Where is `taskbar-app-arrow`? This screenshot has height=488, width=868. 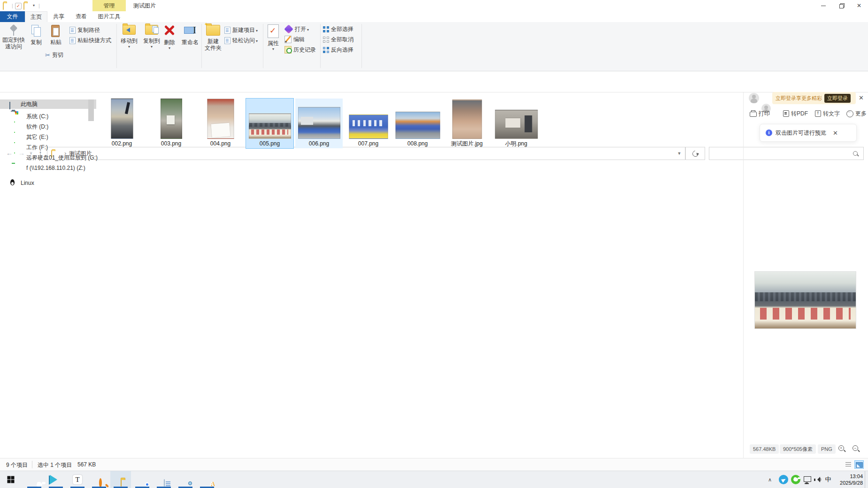 taskbar-app-arrow is located at coordinates (56, 480).